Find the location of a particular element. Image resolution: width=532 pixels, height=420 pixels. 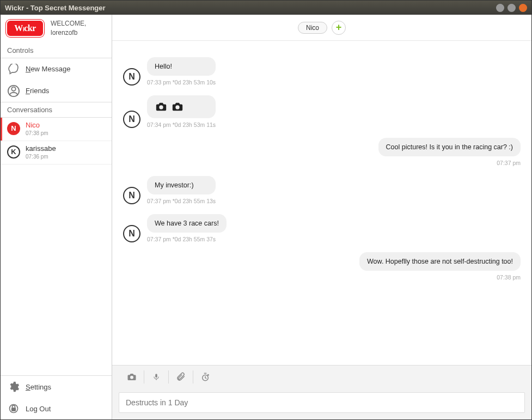

message-bubble: Hello! is located at coordinates (181, 66).